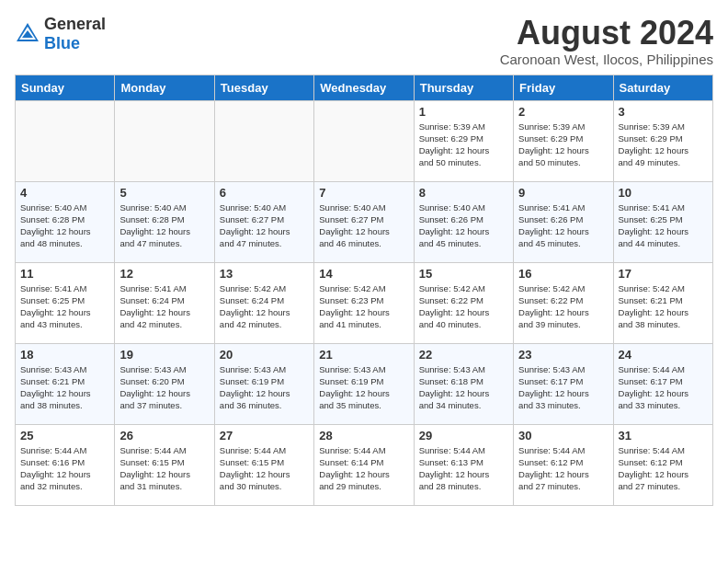  What do you see at coordinates (265, 355) in the screenshot?
I see `day-number: 20` at bounding box center [265, 355].